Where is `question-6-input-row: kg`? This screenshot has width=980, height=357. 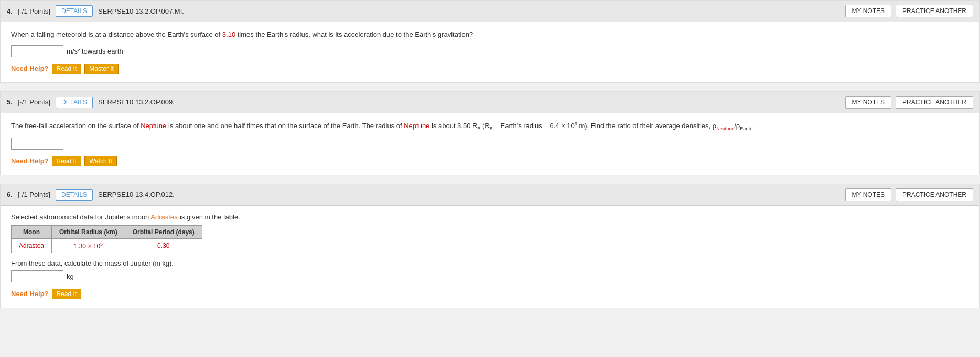 question-6-input-row: kg is located at coordinates (490, 276).